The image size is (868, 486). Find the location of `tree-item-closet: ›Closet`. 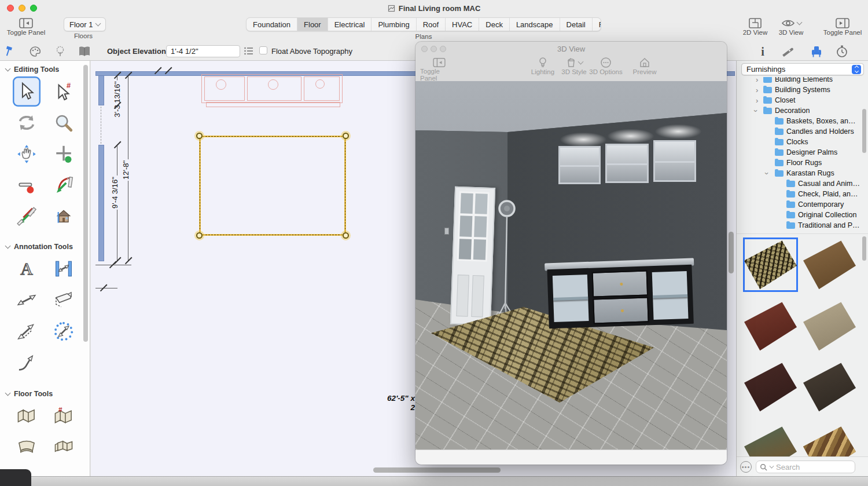

tree-item-closet: ›Closet is located at coordinates (802, 100).